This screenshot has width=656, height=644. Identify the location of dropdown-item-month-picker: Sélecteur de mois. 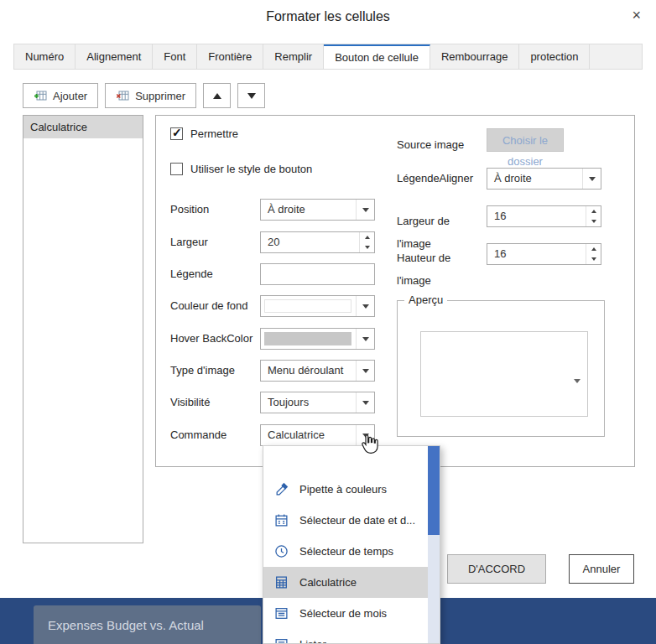
(346, 614).